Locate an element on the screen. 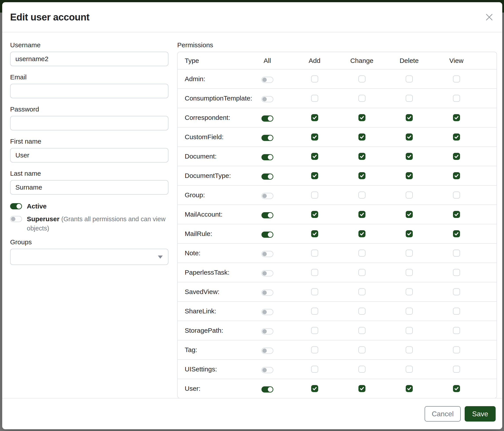 This screenshot has width=504, height=431. note-view-checkbox is located at coordinates (456, 253).